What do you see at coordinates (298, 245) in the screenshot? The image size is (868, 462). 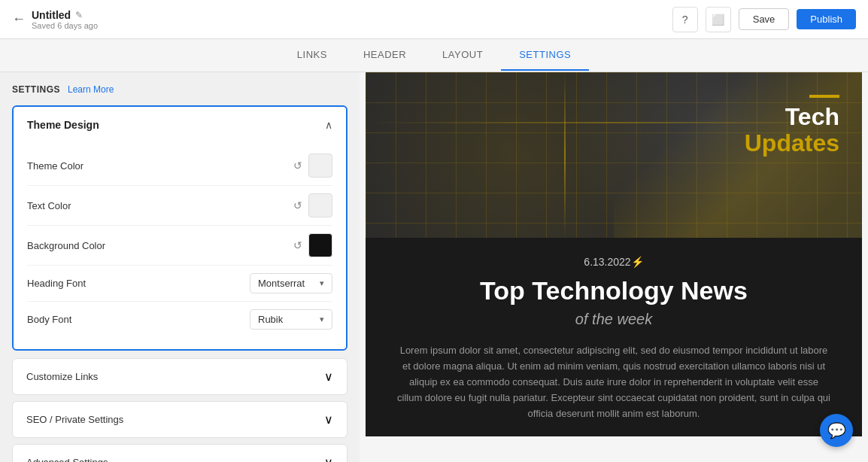 I see `background-color-reset-button: ↺` at bounding box center [298, 245].